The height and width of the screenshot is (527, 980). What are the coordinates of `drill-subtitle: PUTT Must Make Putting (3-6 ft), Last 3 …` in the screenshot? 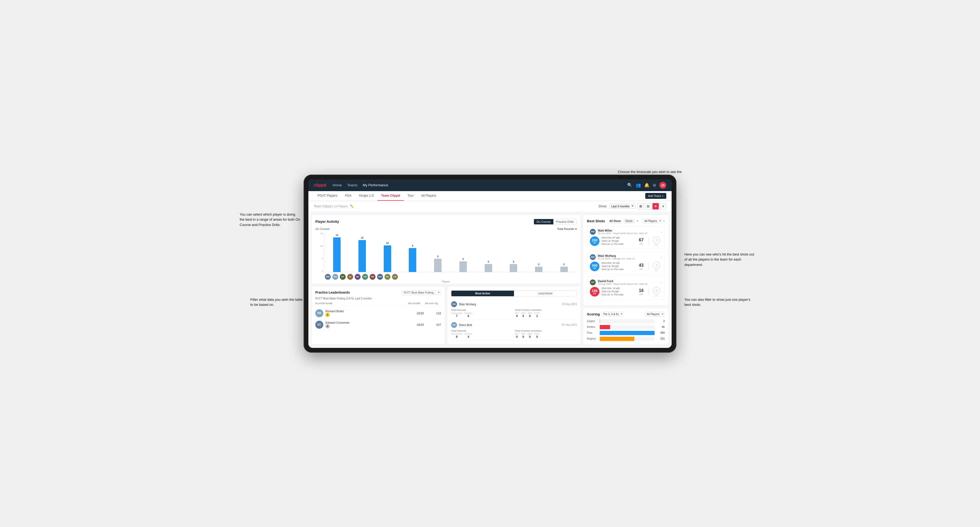 It's located at (378, 298).